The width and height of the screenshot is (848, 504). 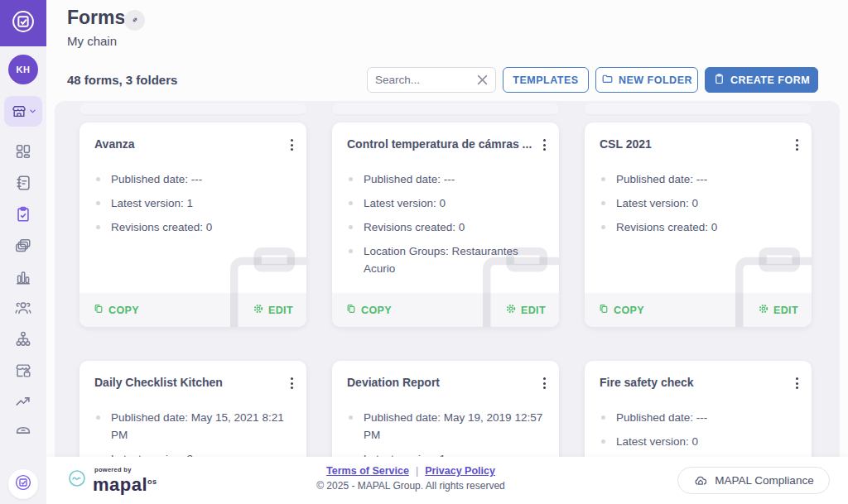 What do you see at coordinates (23, 214) in the screenshot?
I see `sidebar-item-forms` at bounding box center [23, 214].